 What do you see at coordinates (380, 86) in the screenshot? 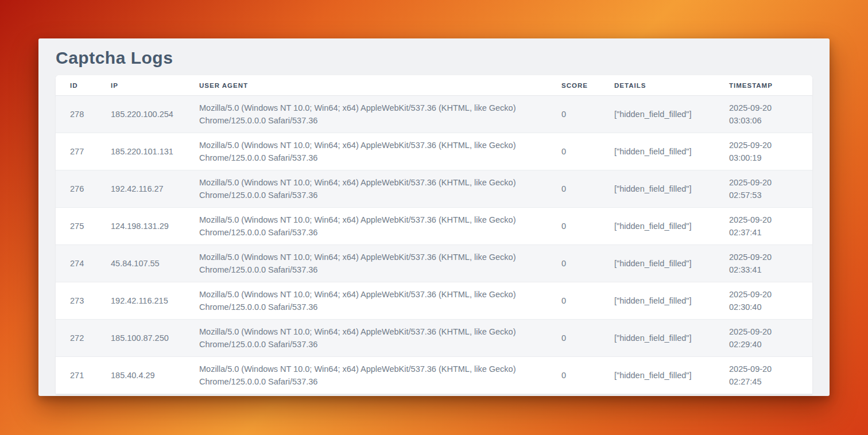
I see `column-header-user_agent: USER AGENT` at bounding box center [380, 86].